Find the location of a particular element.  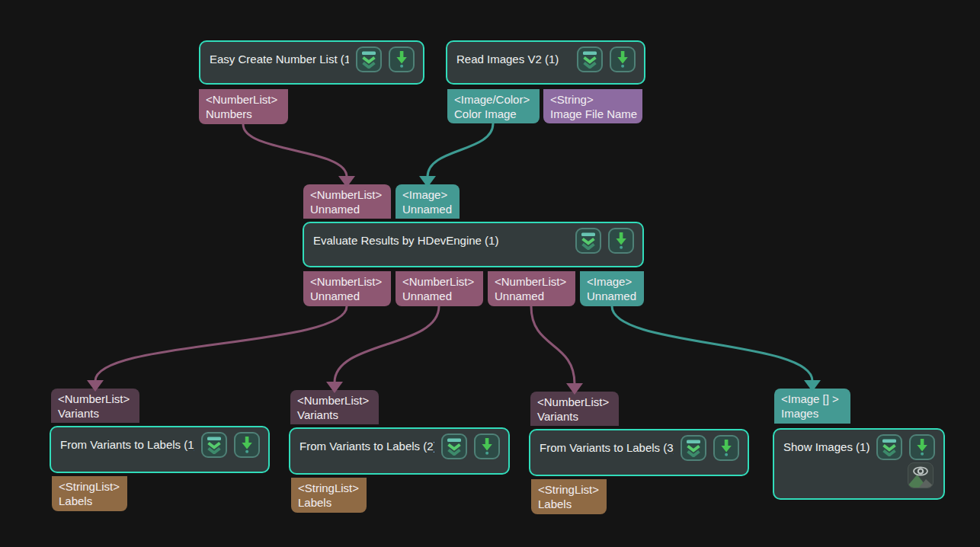

port-unnamed-output: <Image>Unnamed is located at coordinates (612, 289).